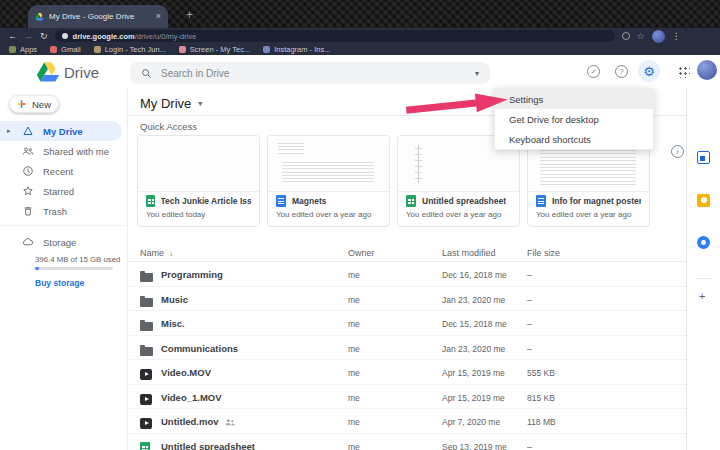  I want to click on buy-storage-link: Buy storage, so click(60, 283).